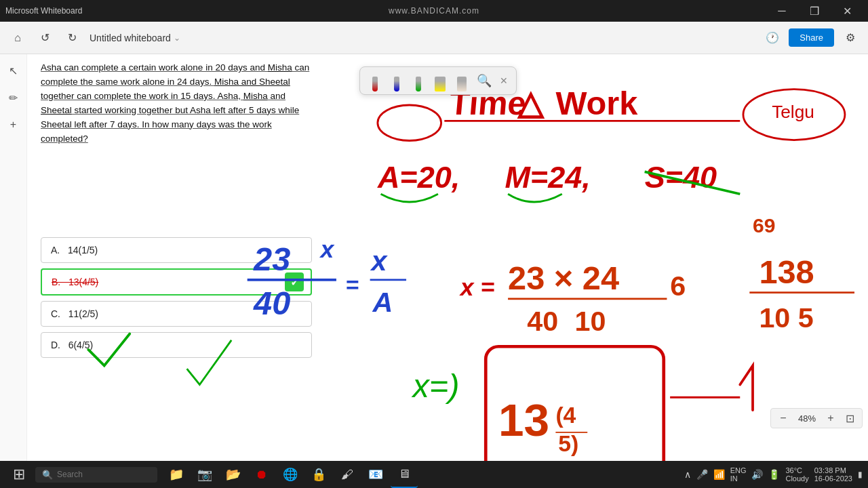  I want to click on zoom-controls: − 48% + ⊡, so click(816, 418).